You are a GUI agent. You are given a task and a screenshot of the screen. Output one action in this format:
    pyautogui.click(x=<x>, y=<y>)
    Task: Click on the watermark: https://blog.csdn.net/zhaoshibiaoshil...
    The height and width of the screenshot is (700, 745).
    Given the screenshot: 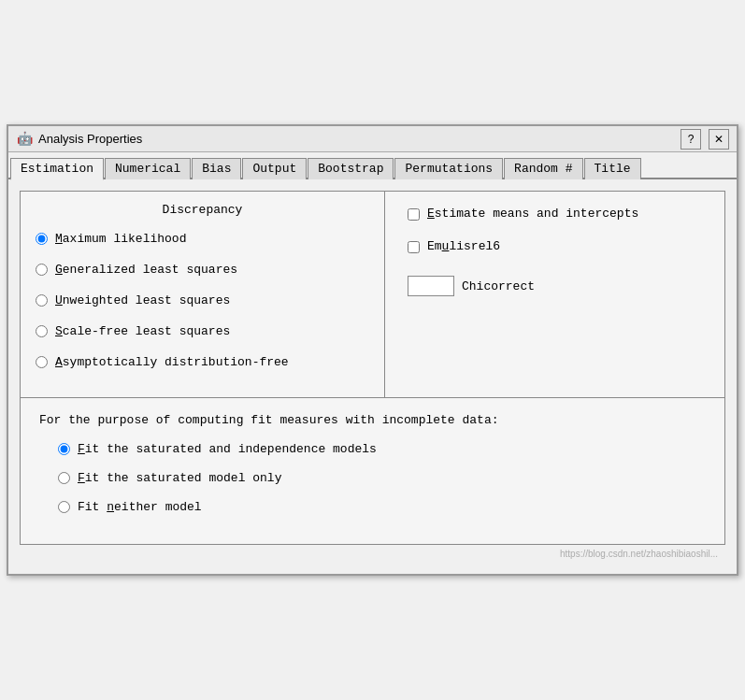 What is the action you would take?
    pyautogui.click(x=372, y=553)
    